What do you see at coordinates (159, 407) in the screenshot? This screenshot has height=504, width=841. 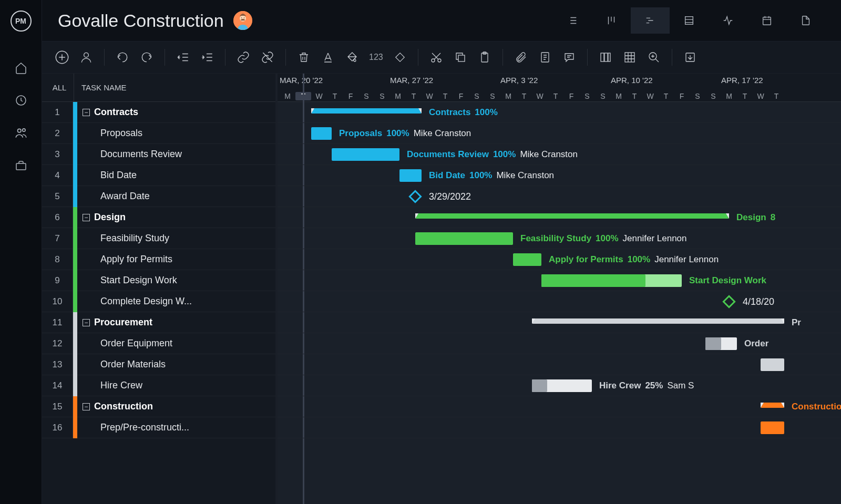 I see `task-row: 15 − Construction` at bounding box center [159, 407].